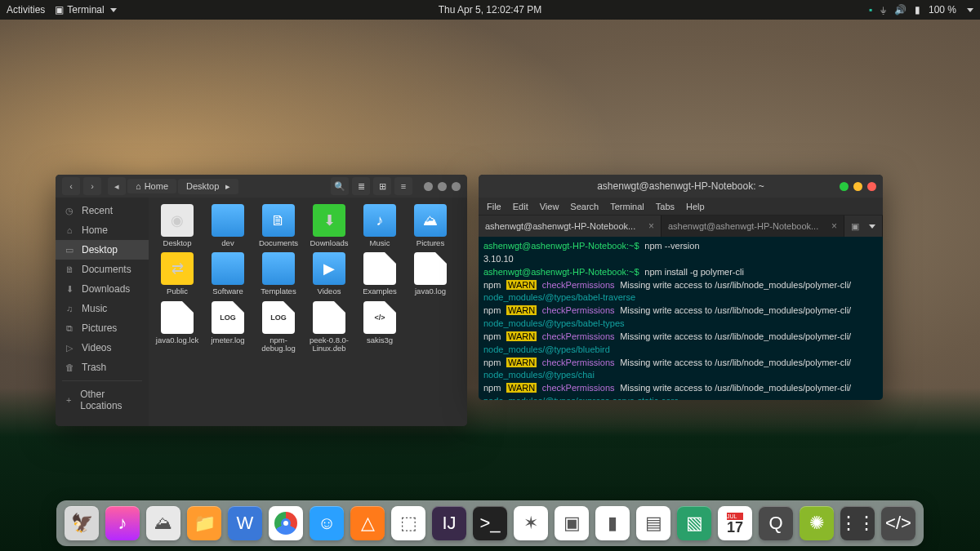 The width and height of the screenshot is (980, 551). What do you see at coordinates (85, 10) in the screenshot?
I see `app-menu-label: Terminal` at bounding box center [85, 10].